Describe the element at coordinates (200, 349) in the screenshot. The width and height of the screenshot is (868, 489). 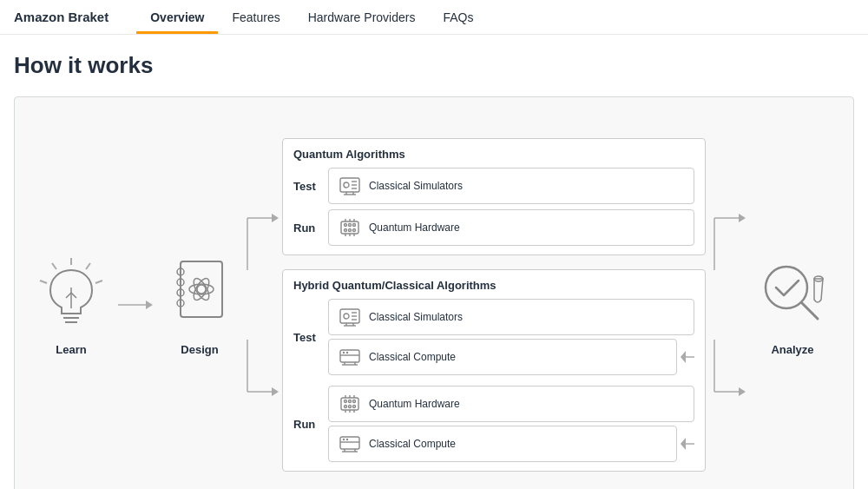
I see `design-label: Design` at that location.